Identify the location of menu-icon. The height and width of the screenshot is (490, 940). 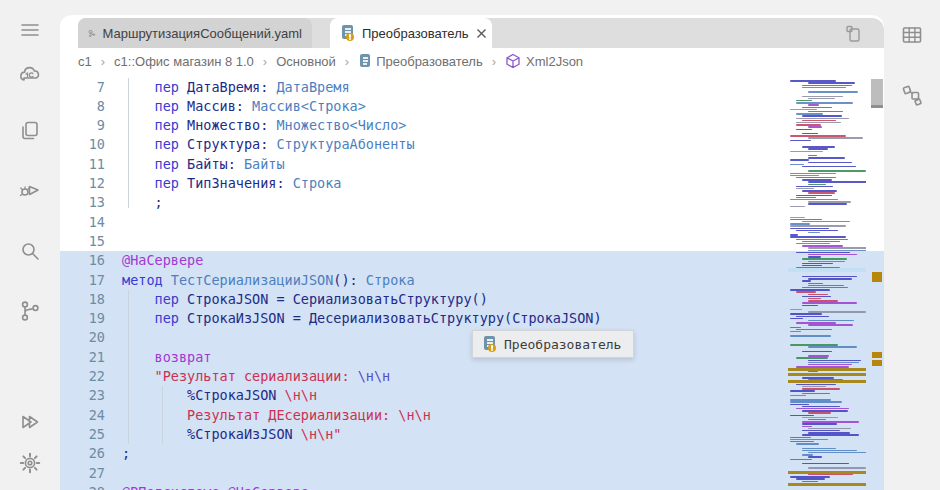
(30, 30).